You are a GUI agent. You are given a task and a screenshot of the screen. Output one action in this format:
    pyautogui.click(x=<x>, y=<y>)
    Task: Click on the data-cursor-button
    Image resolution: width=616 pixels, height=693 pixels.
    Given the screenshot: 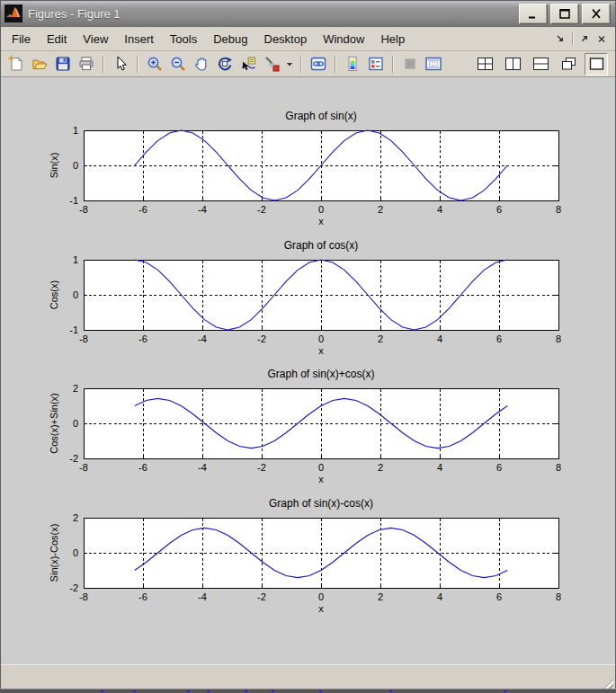 What is the action you would take?
    pyautogui.click(x=248, y=65)
    